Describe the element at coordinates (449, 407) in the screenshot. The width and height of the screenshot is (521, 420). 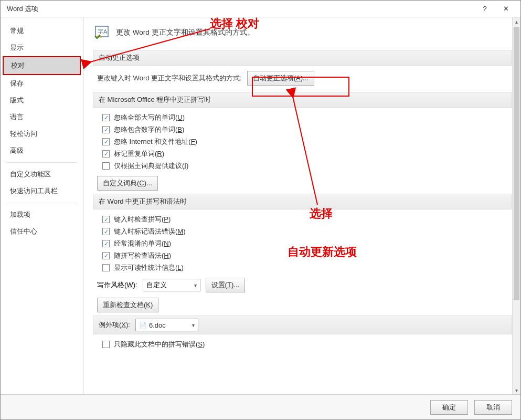
I see `ok-button: 确定` at that location.